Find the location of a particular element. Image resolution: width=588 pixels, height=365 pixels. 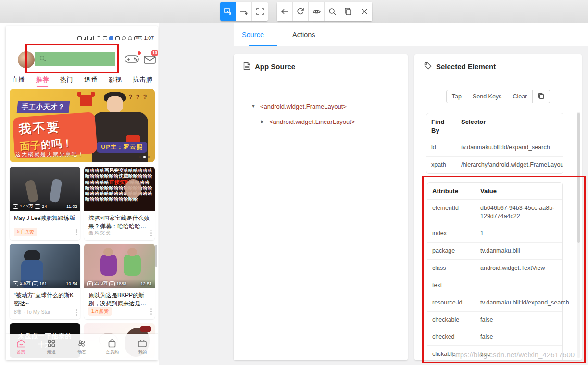

attribute-row: text is located at coordinates (495, 286).